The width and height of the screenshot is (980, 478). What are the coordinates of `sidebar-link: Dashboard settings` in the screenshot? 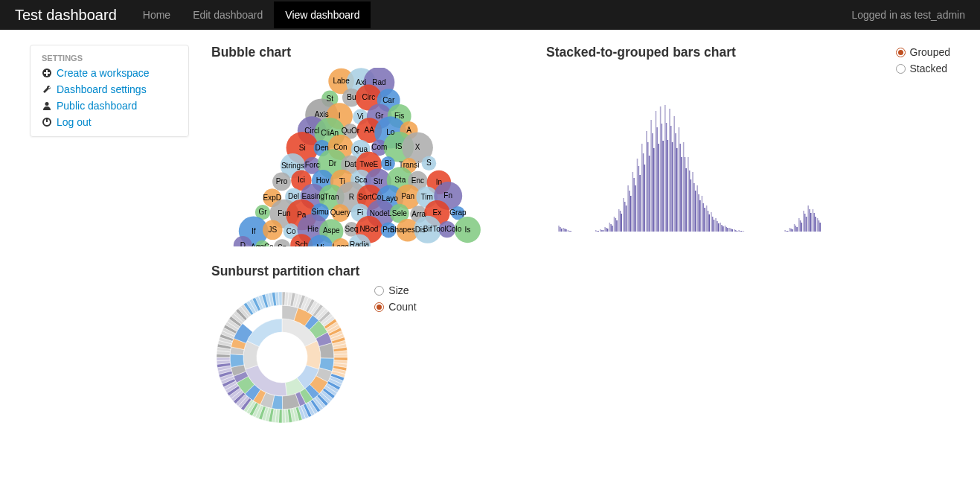 It's located at (101, 89).